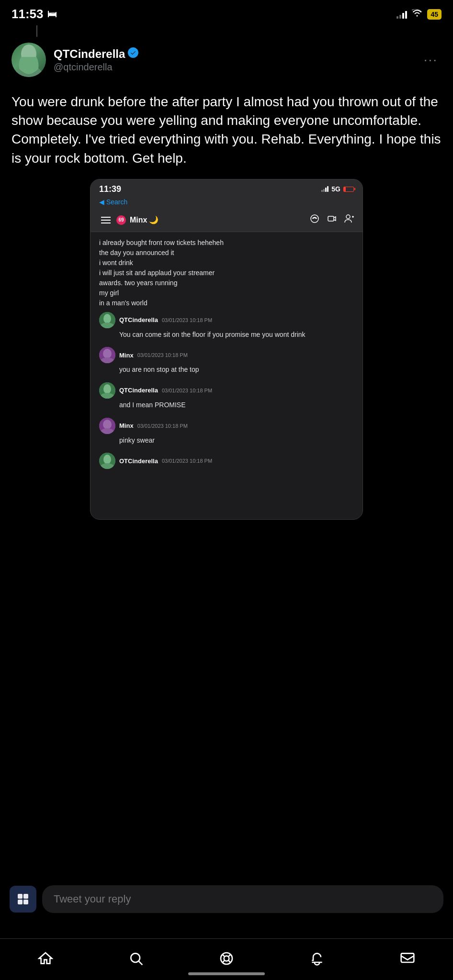  Describe the element at coordinates (226, 899) in the screenshot. I see `reply-bar` at that location.